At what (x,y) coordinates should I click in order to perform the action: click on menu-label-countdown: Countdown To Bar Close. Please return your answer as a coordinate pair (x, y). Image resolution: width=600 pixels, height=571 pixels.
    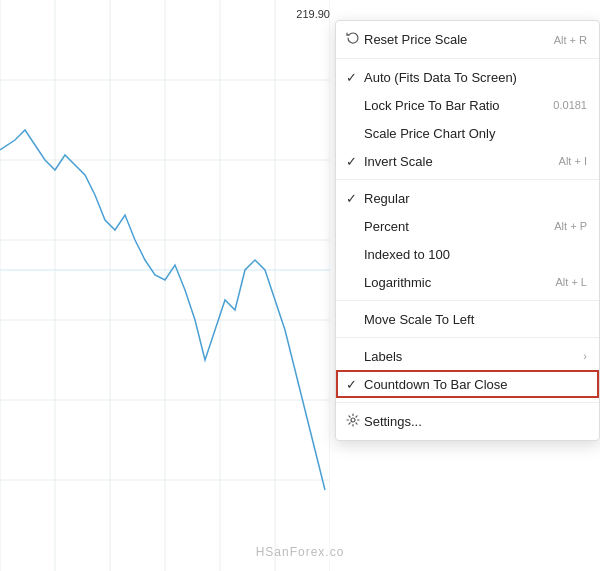
    Looking at the image, I should click on (476, 384).